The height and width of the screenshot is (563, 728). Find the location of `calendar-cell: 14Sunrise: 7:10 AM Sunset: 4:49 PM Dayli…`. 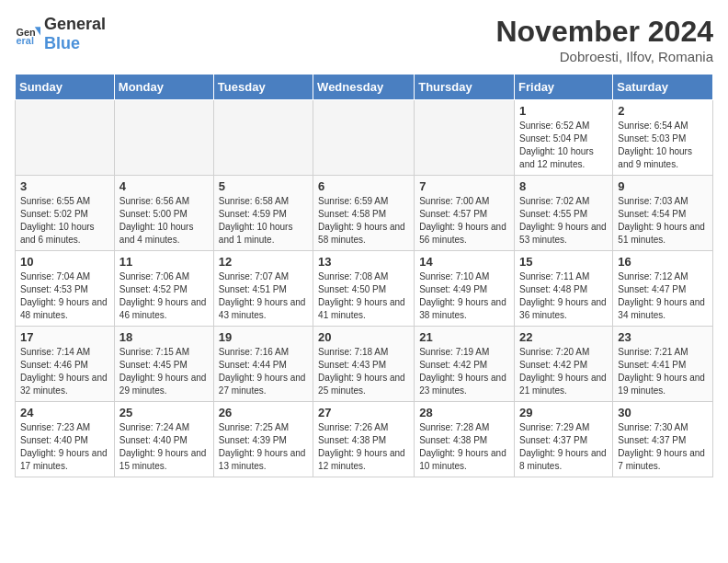

calendar-cell: 14Sunrise: 7:10 AM Sunset: 4:49 PM Dayli… is located at coordinates (465, 289).